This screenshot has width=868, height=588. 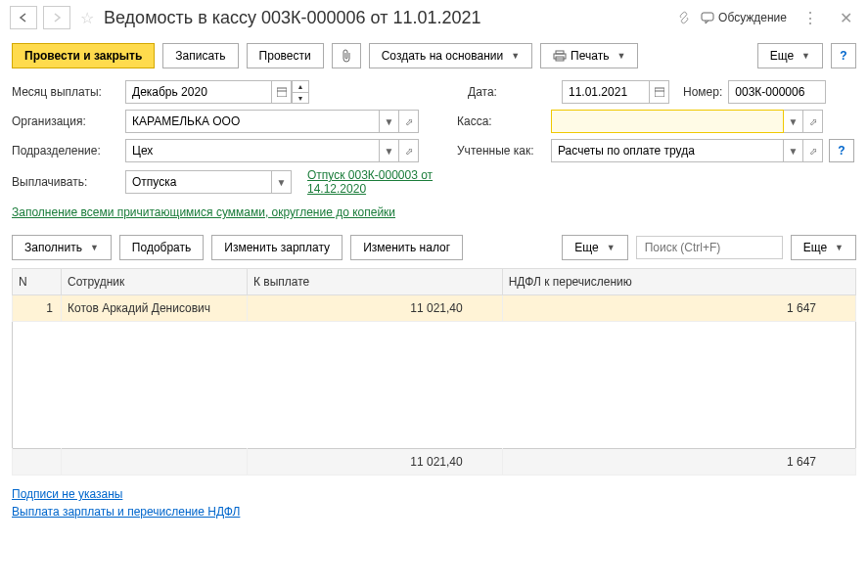 What do you see at coordinates (66, 151) in the screenshot?
I see `dept-label: Подразделение:` at bounding box center [66, 151].